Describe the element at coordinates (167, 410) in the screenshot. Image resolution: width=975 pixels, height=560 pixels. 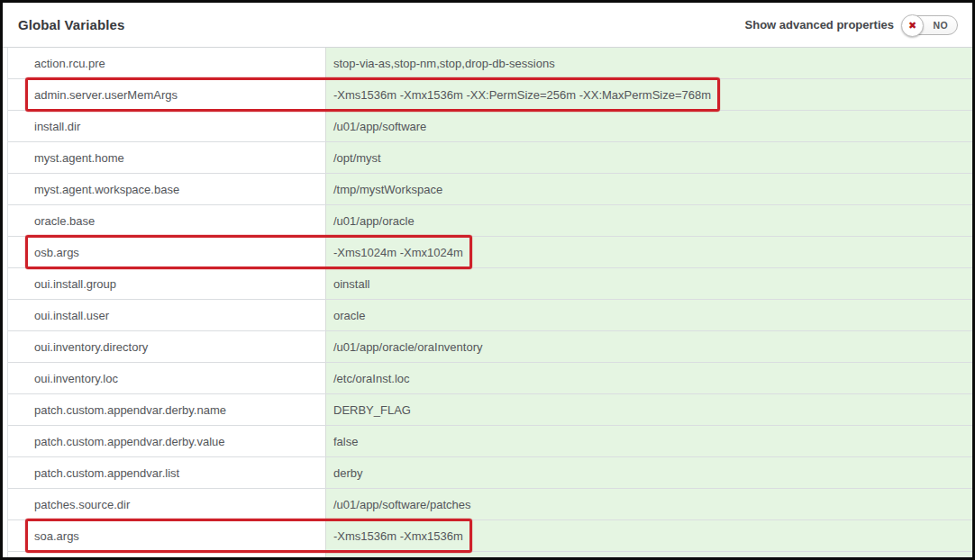
I see `variable-name-cell: patch.custom.appendvar.derby.name` at that location.